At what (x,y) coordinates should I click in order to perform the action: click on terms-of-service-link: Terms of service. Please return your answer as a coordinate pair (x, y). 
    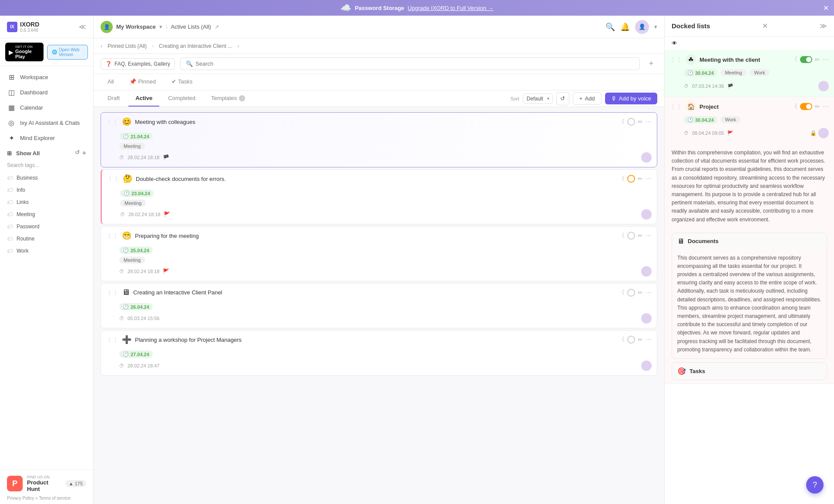
    Looking at the image, I should click on (55, 498).